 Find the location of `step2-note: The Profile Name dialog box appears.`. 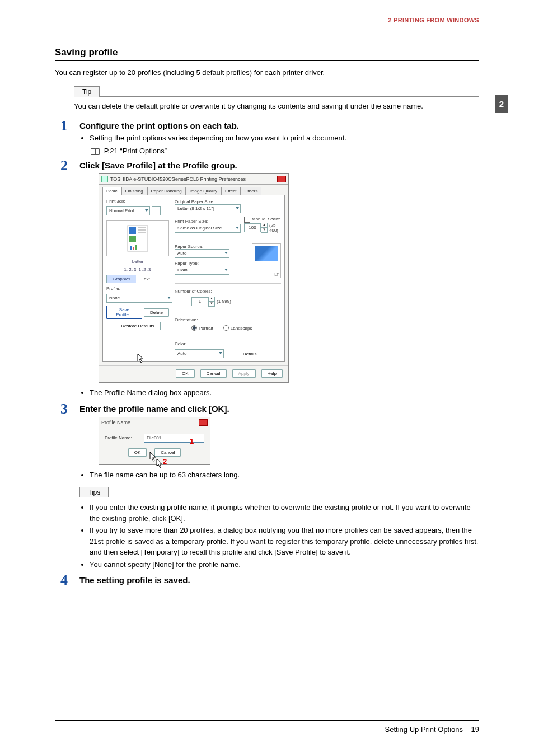

step2-note: The Profile Name dialog box appears. is located at coordinates (284, 393).